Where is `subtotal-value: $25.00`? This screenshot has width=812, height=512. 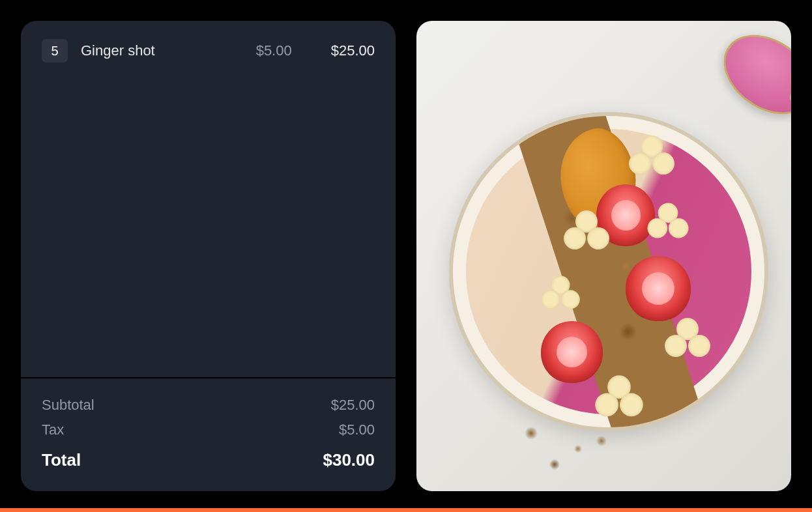
subtotal-value: $25.00 is located at coordinates (353, 405).